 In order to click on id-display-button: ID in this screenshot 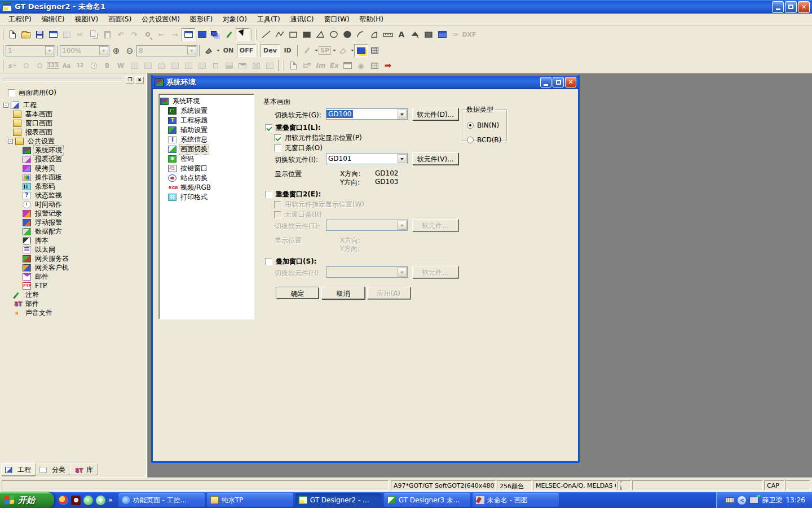, I will do `click(288, 51)`.